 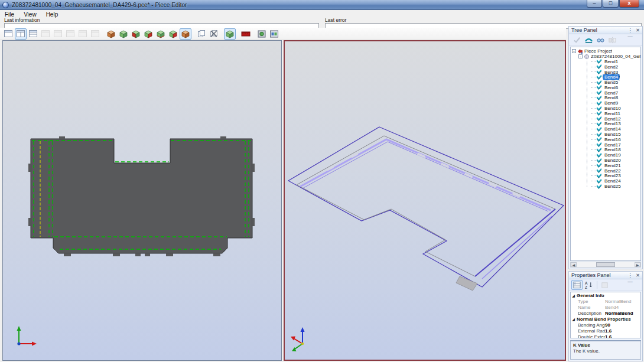 What do you see at coordinates (606, 154) in the screenshot?
I see `project-tree: - Piece Project - Z08372481000_04_Gehaeu…` at bounding box center [606, 154].